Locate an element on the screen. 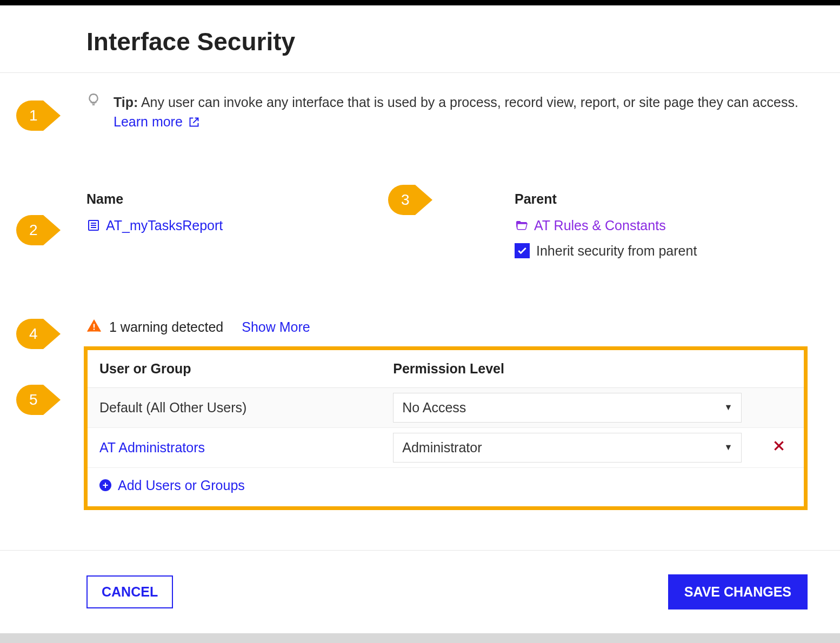 The image size is (840, 643). callout-1-label: 1 is located at coordinates (34, 116).